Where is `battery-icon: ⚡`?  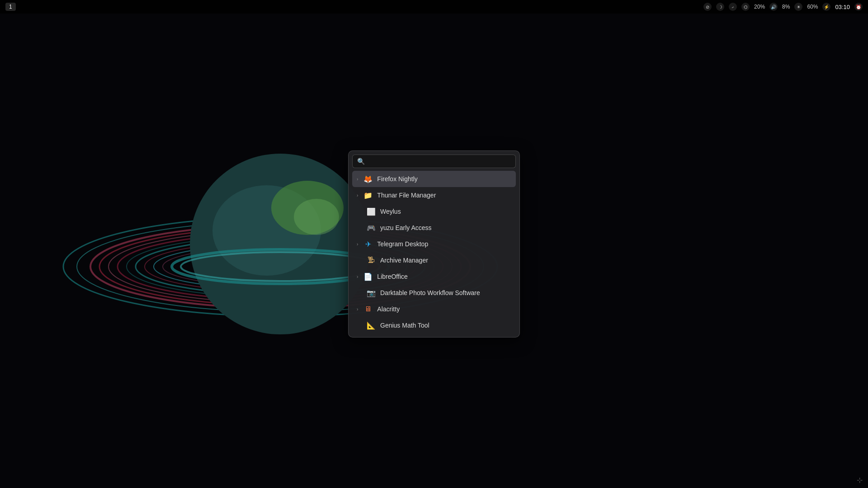
battery-icon: ⚡ is located at coordinates (826, 7).